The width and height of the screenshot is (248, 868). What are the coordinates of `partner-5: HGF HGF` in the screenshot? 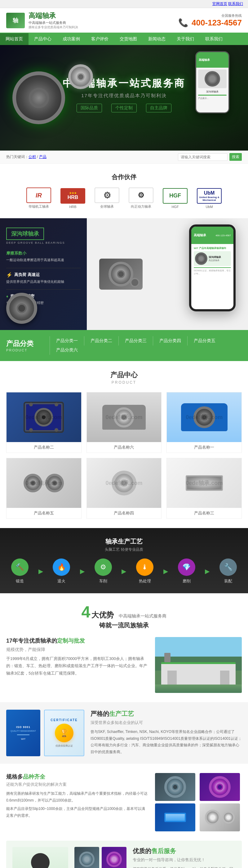 It's located at (175, 198).